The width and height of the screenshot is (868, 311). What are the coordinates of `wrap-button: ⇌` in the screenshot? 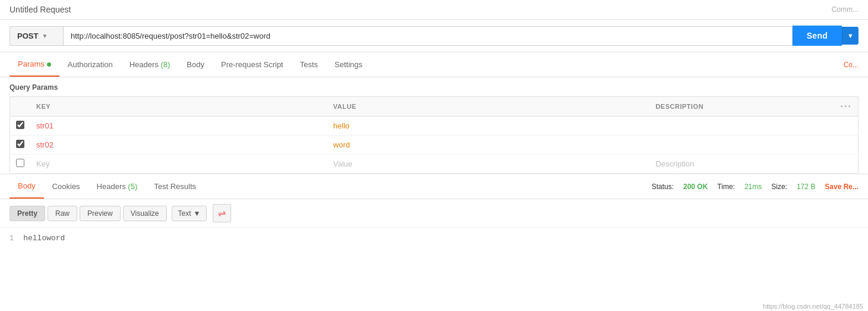 It's located at (222, 213).